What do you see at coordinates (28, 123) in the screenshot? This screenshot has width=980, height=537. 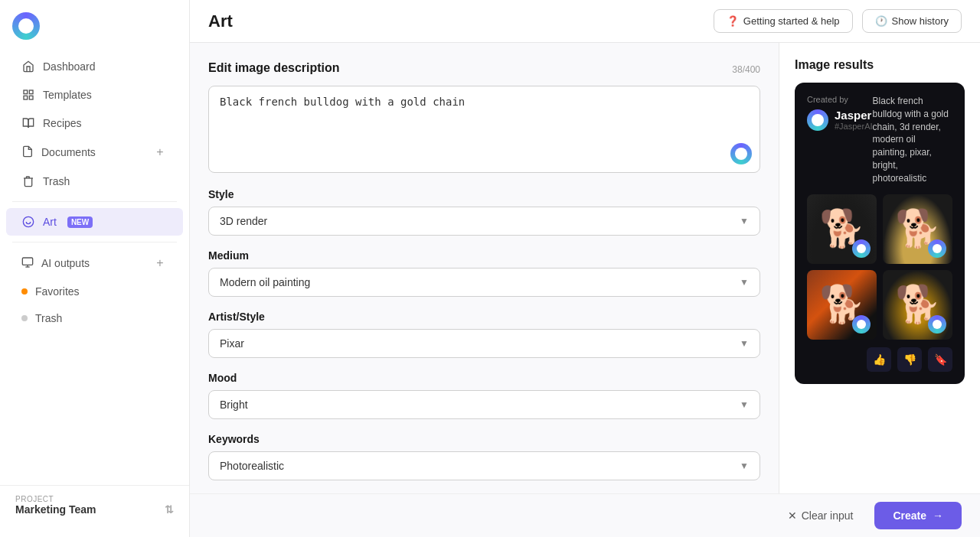 I see `book-icon` at bounding box center [28, 123].